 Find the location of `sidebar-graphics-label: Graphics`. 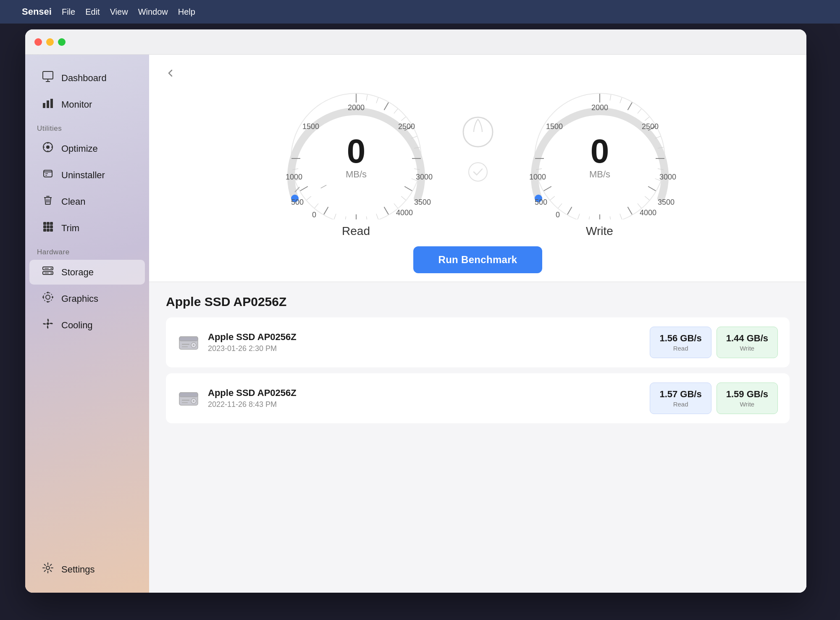

sidebar-graphics-label: Graphics is located at coordinates (80, 299).